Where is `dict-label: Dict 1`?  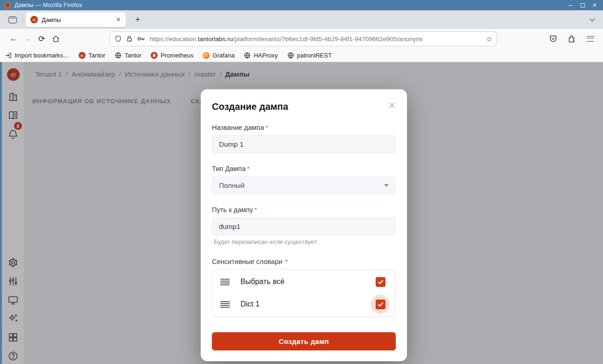 dict-label: Dict 1 is located at coordinates (306, 304).